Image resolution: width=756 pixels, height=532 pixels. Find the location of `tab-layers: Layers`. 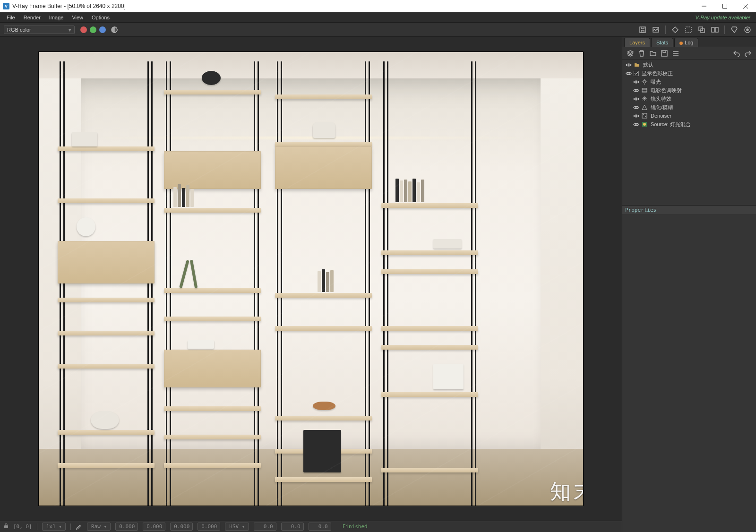

tab-layers: Layers is located at coordinates (637, 43).